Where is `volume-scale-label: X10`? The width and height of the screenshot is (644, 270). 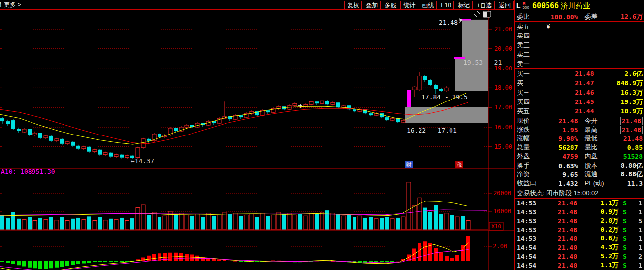
volume-scale-label: X10 is located at coordinates (496, 227).